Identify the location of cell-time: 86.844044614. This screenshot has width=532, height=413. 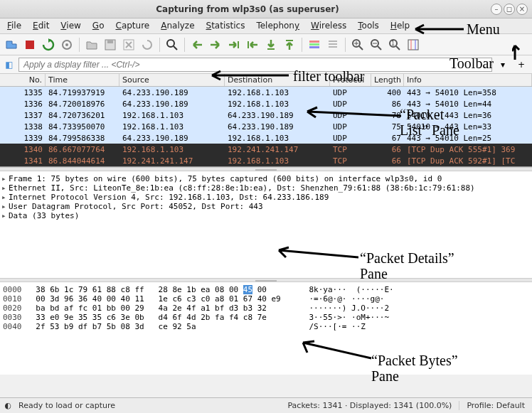
(83, 161).